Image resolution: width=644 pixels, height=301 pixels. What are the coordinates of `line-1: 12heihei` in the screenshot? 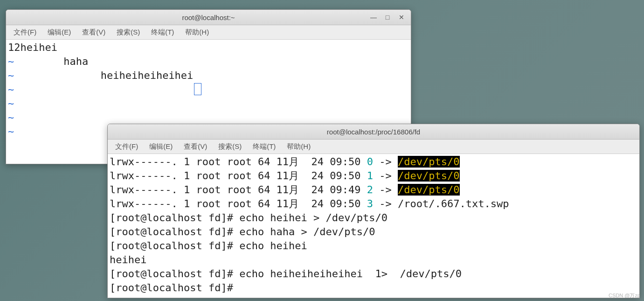 It's located at (33, 48).